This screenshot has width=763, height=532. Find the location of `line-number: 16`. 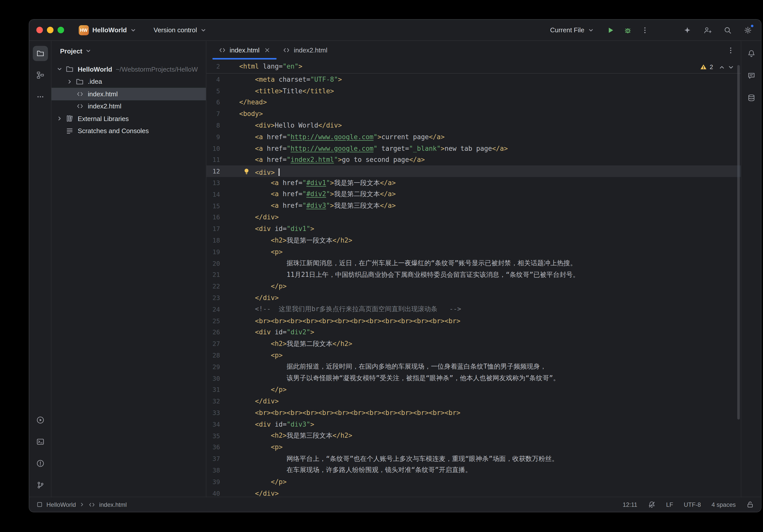

line-number: 16 is located at coordinates (223, 217).